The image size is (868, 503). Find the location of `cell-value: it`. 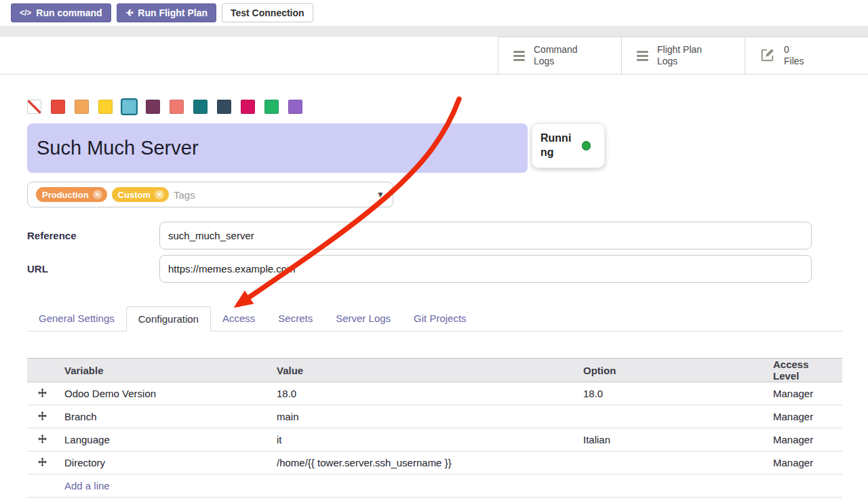

cell-value: it is located at coordinates (423, 440).